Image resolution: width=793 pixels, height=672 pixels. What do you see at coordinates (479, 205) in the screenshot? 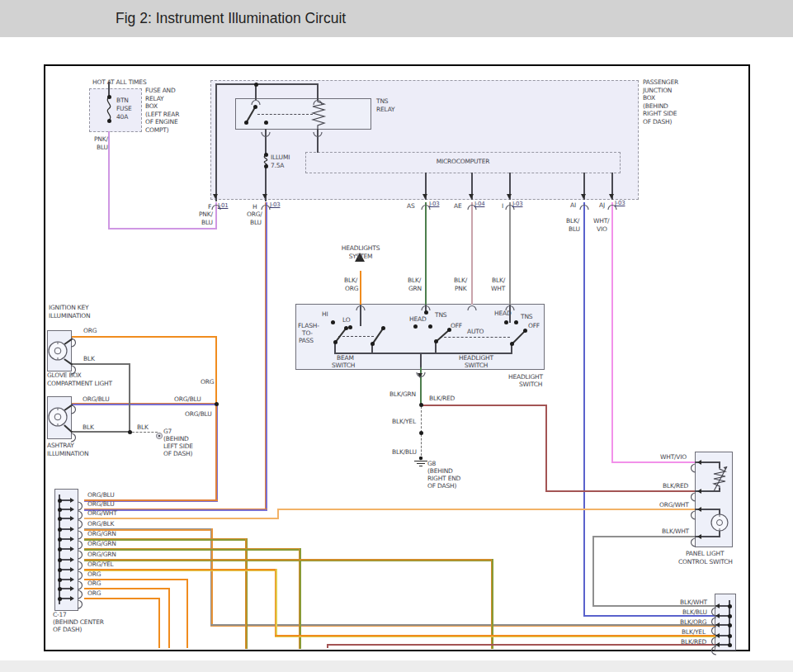
I see `connector-ref-link: J-04` at bounding box center [479, 205].